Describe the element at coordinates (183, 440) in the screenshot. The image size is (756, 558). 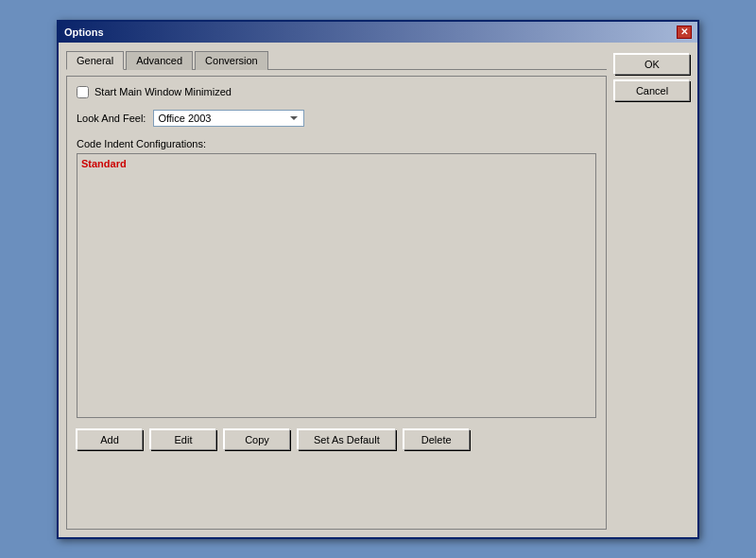
I see `edit-button: Edit` at that location.